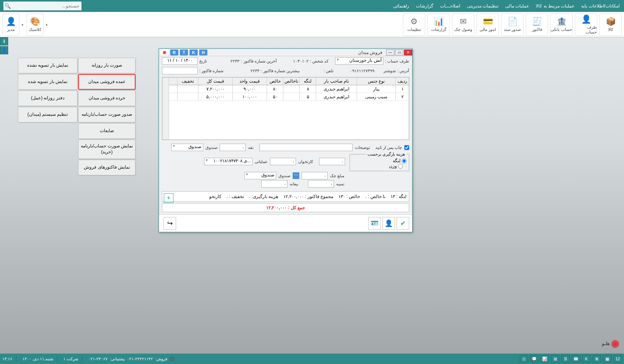 This screenshot has height=364, width=624. Describe the element at coordinates (537, 25) in the screenshot. I see `ribbon-button: 🧾فاکتور` at that location.